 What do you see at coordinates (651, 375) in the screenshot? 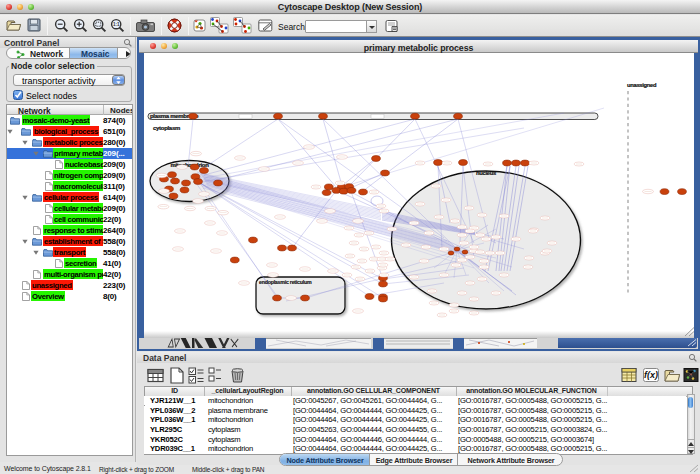
I see `svg-text: f(x)` at bounding box center [651, 375].